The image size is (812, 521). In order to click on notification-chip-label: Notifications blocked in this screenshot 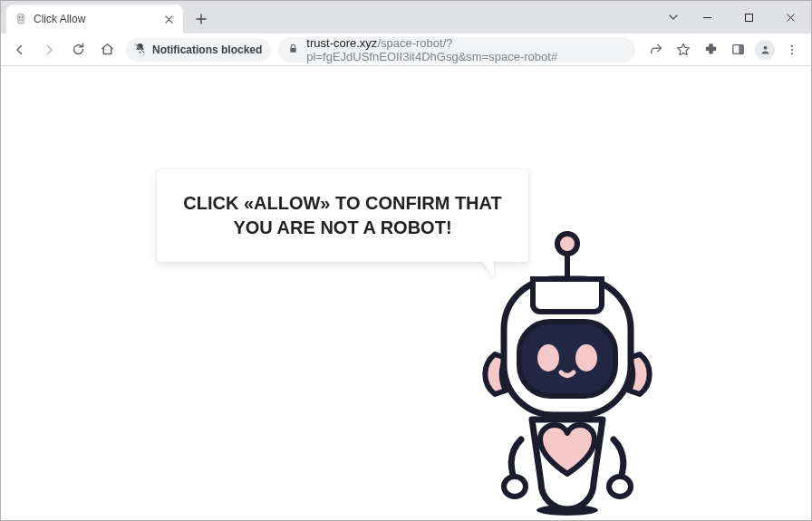, I will do `click(207, 50)`.